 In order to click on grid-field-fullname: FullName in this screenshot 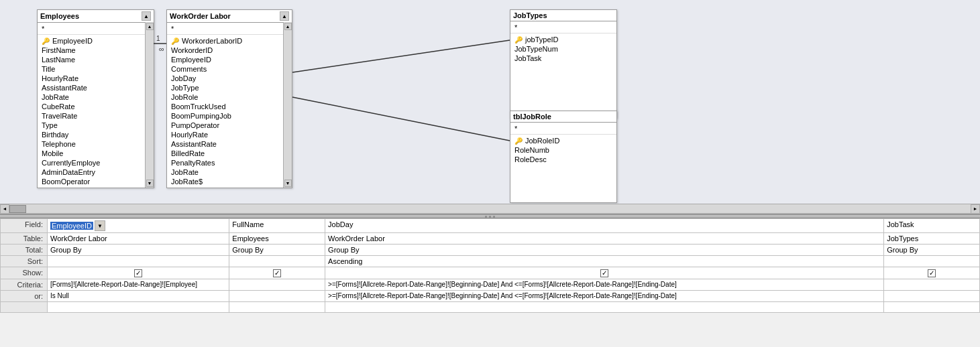, I will do `click(278, 226)`.